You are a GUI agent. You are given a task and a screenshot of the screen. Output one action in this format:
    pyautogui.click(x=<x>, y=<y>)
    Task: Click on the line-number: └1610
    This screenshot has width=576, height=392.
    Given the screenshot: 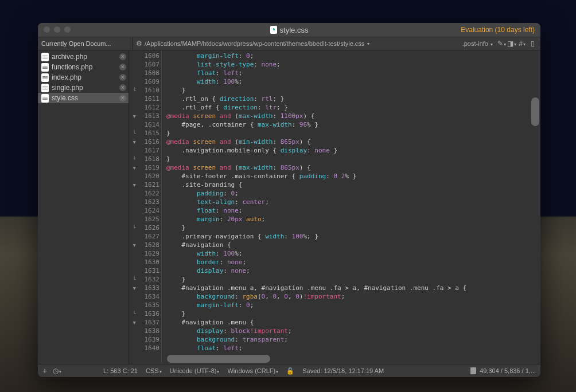 What is the action you would take?
    pyautogui.click(x=145, y=91)
    